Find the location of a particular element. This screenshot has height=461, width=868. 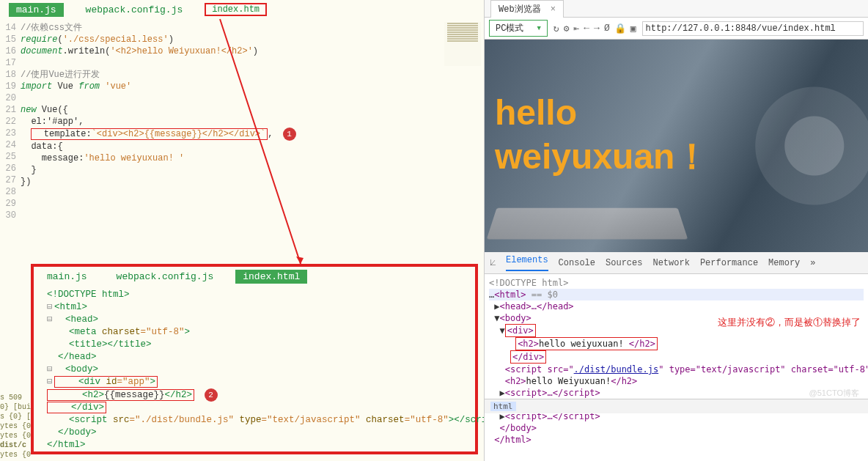

devtools-tabs: ⟀ Elements Console Sources Network Perfo… is located at coordinates (676, 263).